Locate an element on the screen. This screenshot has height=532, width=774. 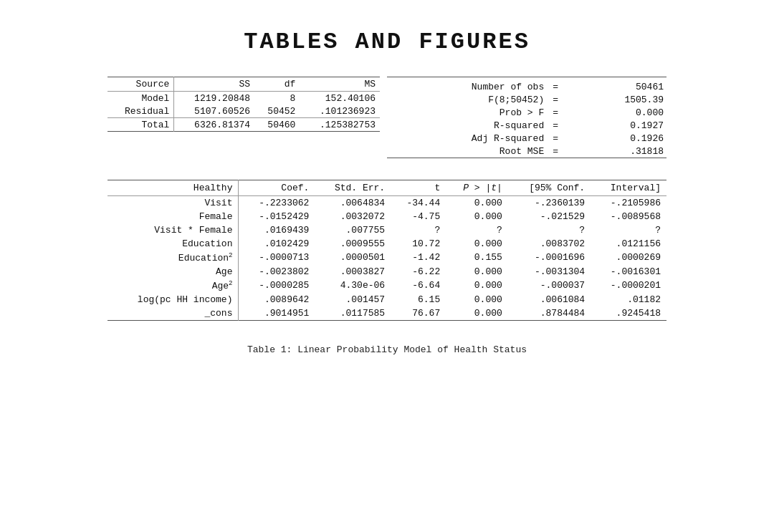
reg-se-3: .0009555 is located at coordinates (353, 243).